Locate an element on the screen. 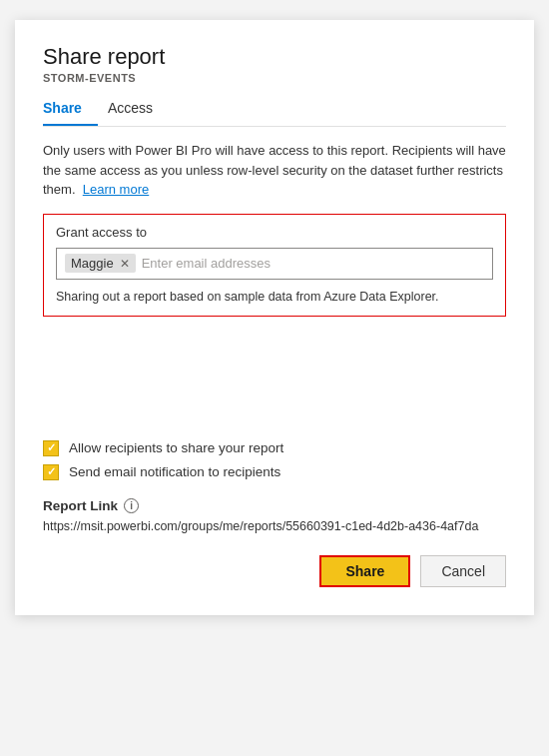  cancel-button: Cancel is located at coordinates (463, 571).